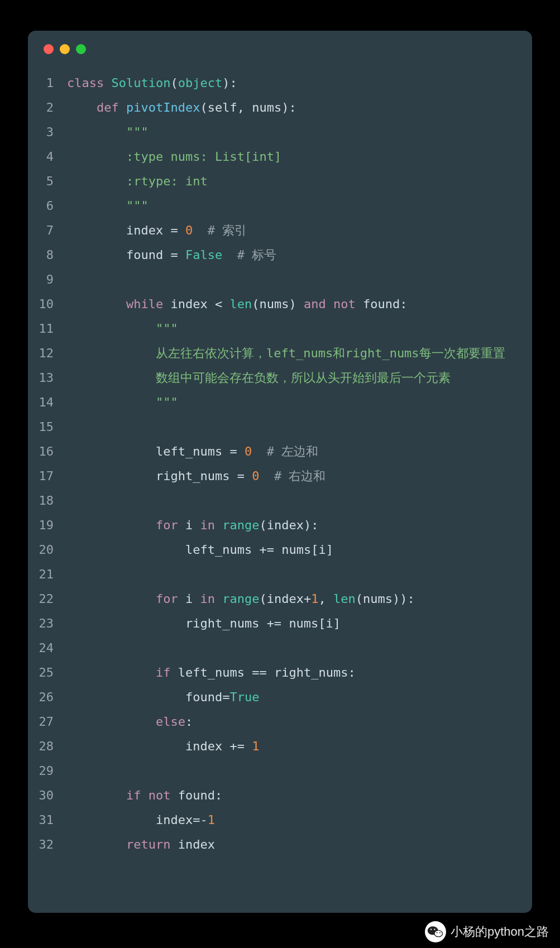 Image resolution: width=560 pixels, height=948 pixels. What do you see at coordinates (280, 845) in the screenshot?
I see `code-line: 32 return index` at bounding box center [280, 845].